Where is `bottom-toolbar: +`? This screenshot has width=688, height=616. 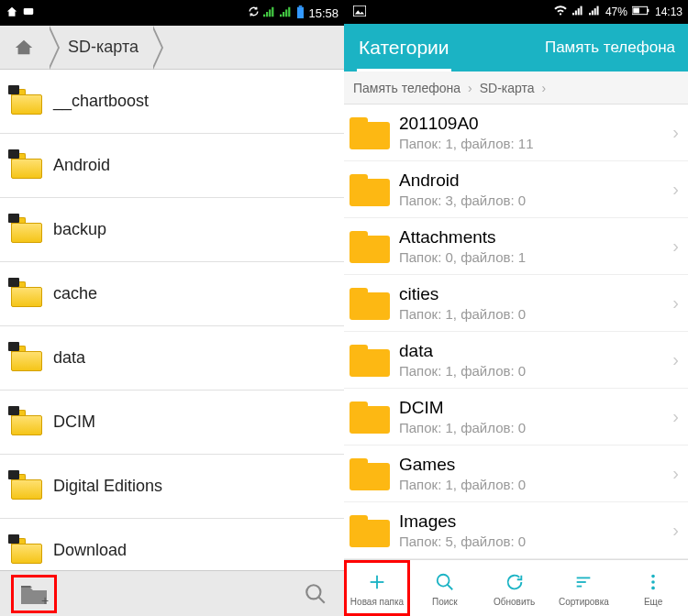
bottom-toolbar: + is located at coordinates (172, 593).